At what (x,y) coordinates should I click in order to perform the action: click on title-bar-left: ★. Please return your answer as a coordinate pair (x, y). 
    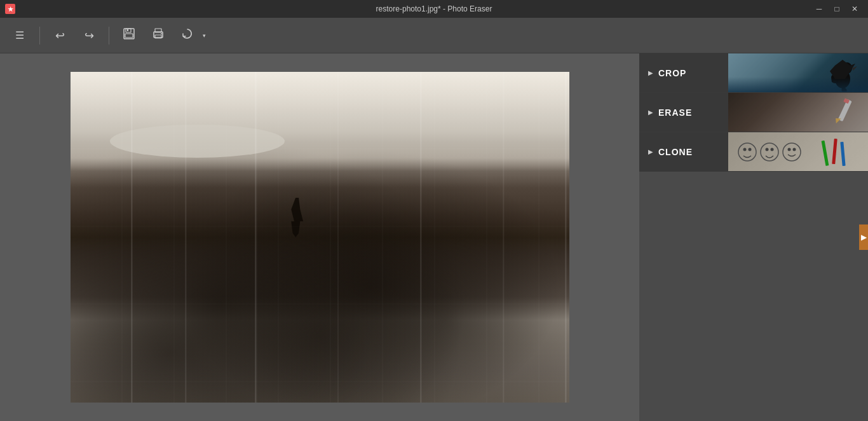
    Looking at the image, I should click on (10, 9).